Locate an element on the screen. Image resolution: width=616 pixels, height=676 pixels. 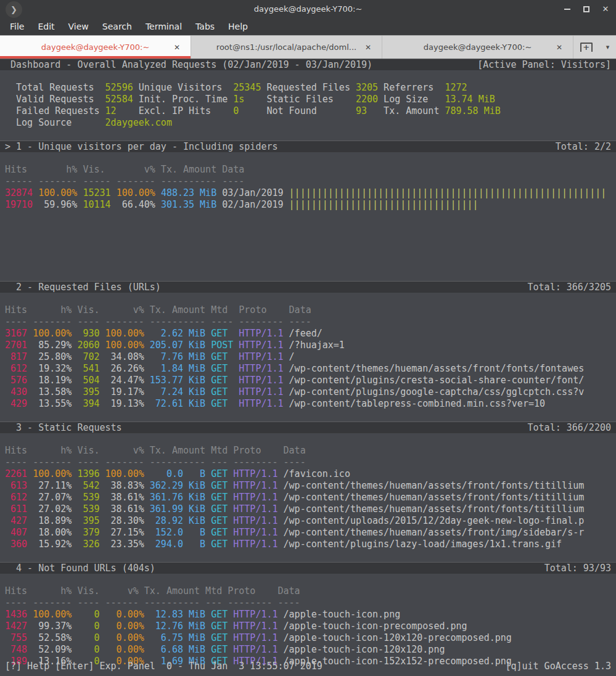
terminal-line: 429 13.55% 394 19.13% 72.61 KiB GET HTTP… is located at coordinates (308, 404).